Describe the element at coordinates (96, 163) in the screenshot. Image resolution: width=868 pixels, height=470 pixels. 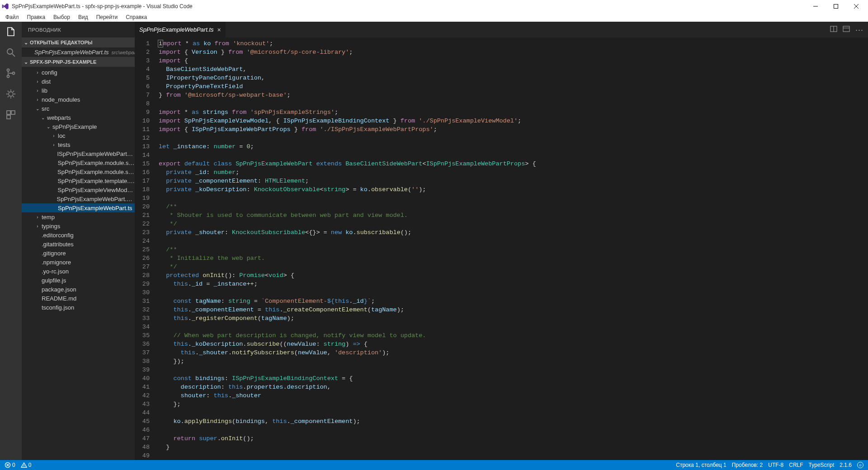
I see `tree-item-label: SpPnPjsExample.module.scss` at that location.